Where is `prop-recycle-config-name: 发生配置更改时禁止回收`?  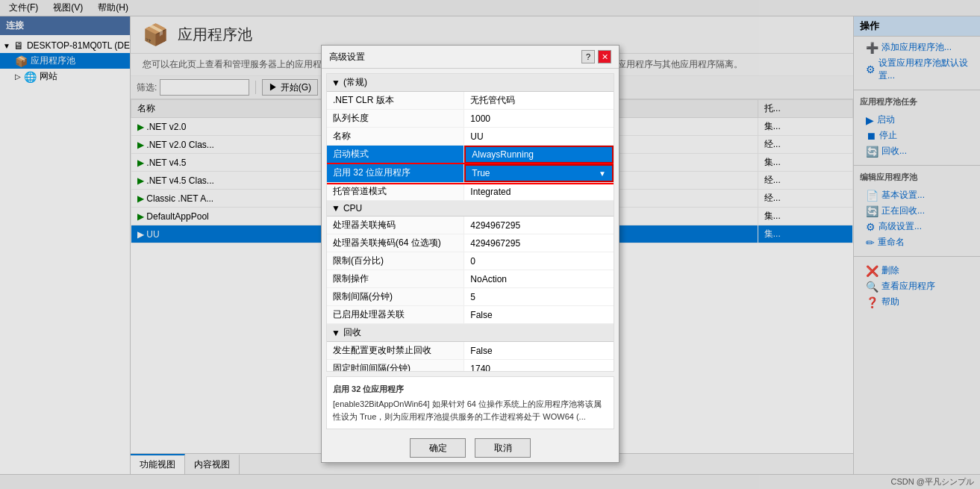 prop-recycle-config-name: 发生配置更改时禁止回收 is located at coordinates (396, 351).